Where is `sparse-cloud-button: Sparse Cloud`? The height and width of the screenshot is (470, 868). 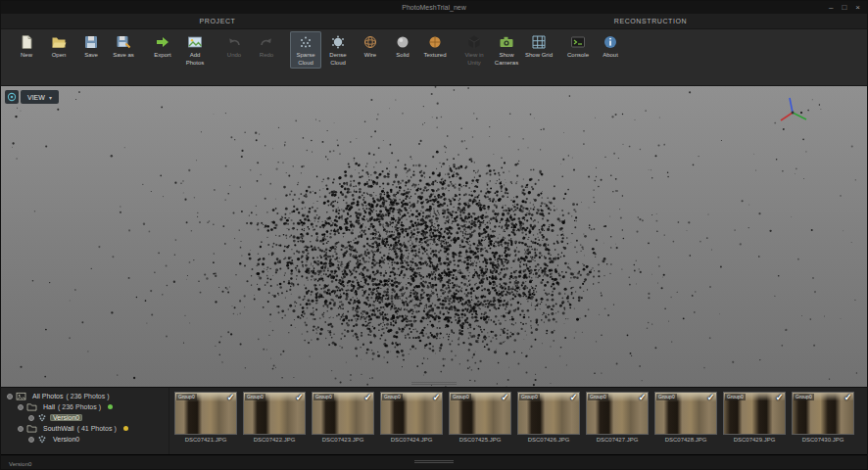
sparse-cloud-button: Sparse Cloud is located at coordinates (306, 50).